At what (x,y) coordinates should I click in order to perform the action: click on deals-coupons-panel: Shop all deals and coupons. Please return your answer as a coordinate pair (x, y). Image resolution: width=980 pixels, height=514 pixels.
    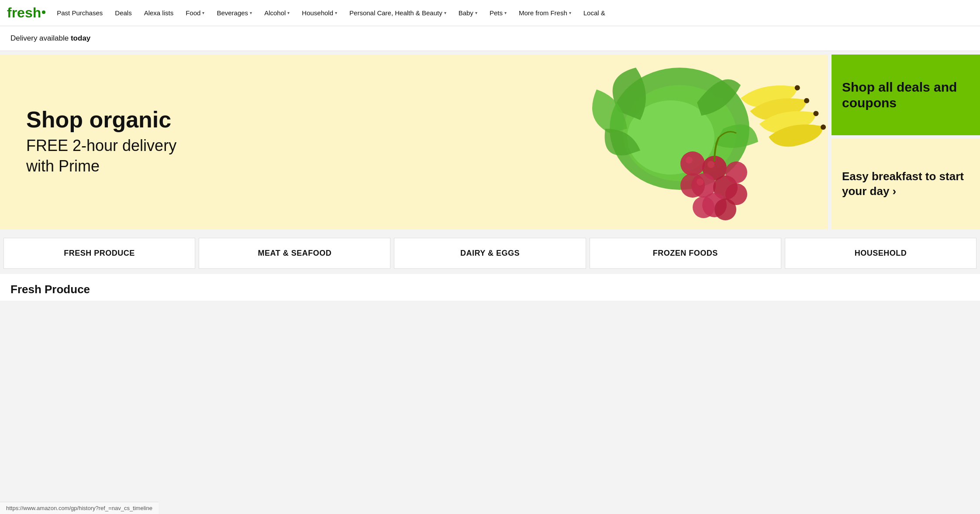
    Looking at the image, I should click on (906, 95).